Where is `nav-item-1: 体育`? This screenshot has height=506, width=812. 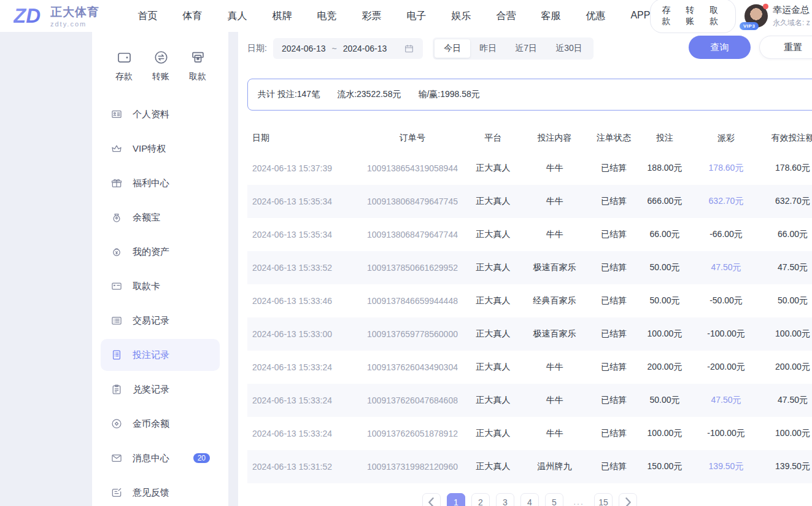
nav-item-1: 体育 is located at coordinates (192, 16).